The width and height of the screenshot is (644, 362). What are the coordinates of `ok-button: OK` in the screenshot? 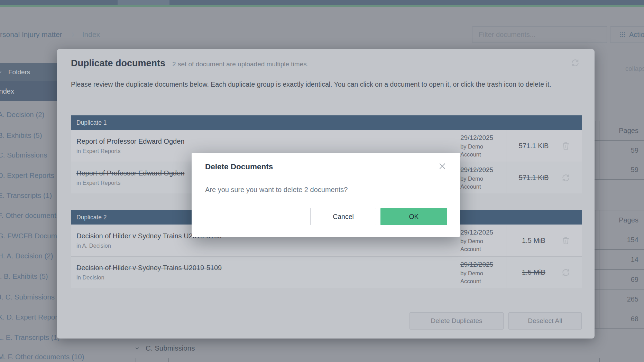 It's located at (414, 217).